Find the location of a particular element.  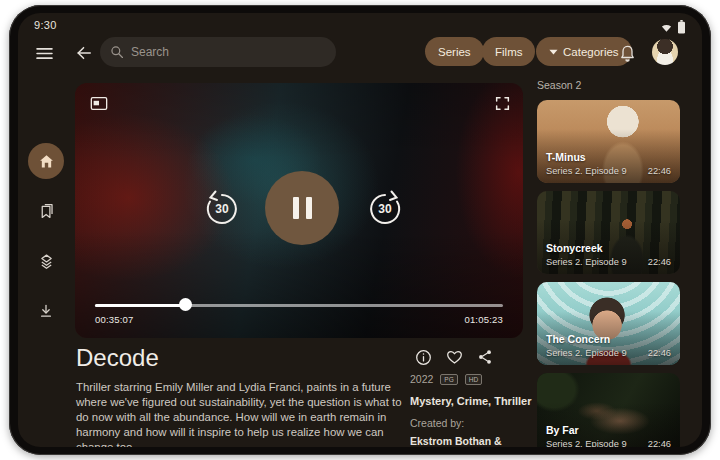

season-header: Season 2 is located at coordinates (559, 85).